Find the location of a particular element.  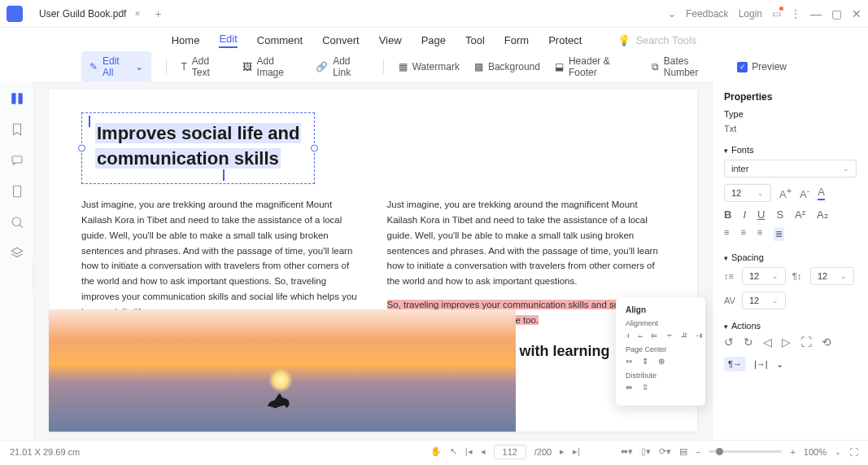

minimize-button: — is located at coordinates (816, 14).